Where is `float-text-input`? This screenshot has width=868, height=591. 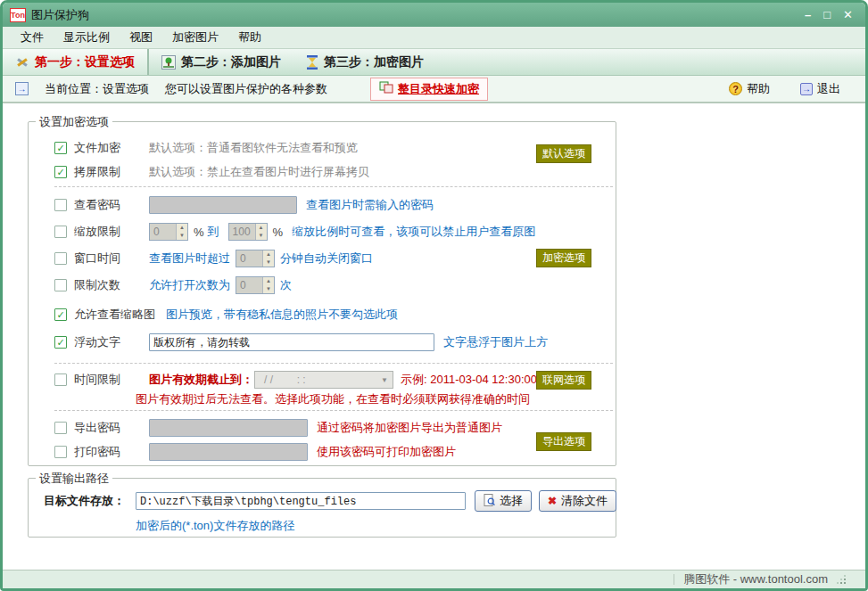 float-text-input is located at coordinates (292, 342).